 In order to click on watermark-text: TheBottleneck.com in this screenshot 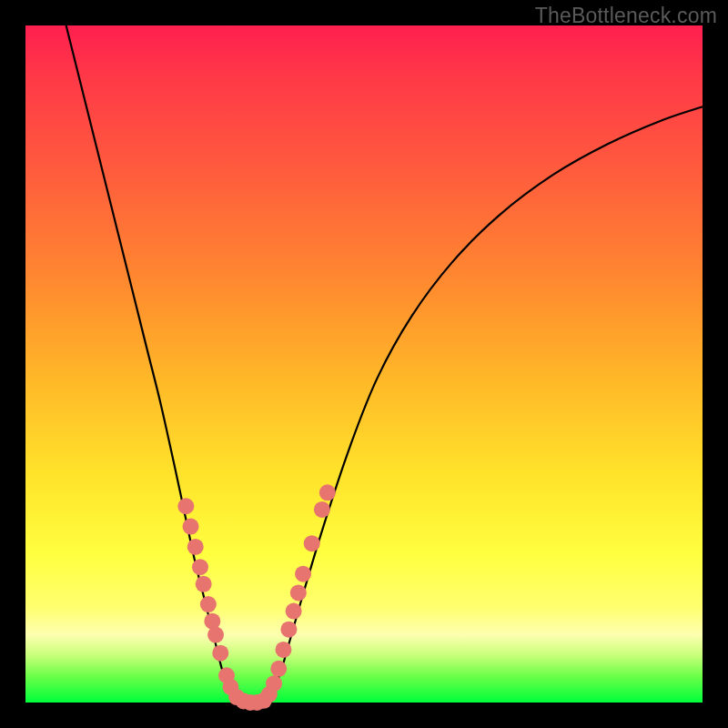, I will do `click(626, 16)`.